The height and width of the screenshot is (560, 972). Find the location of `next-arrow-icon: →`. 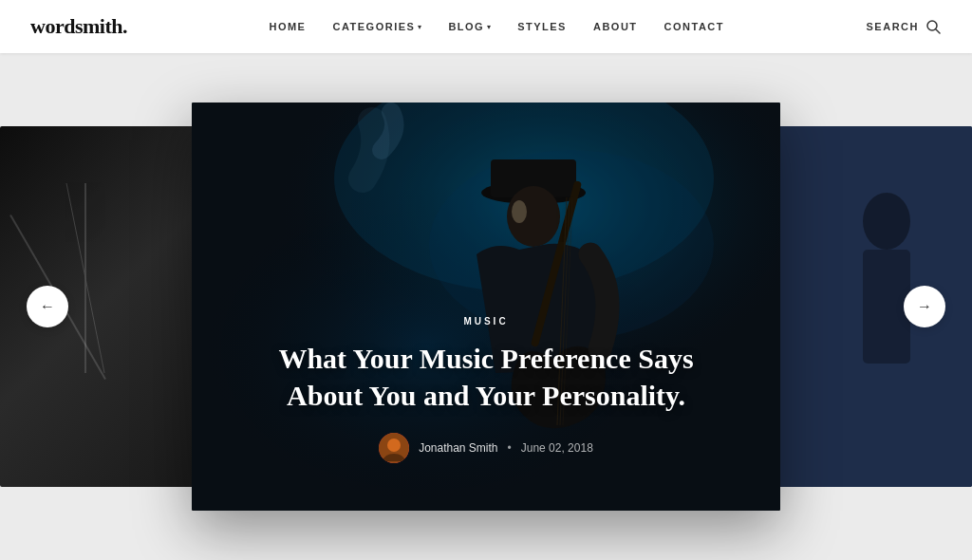

next-arrow-icon: → is located at coordinates (925, 307).